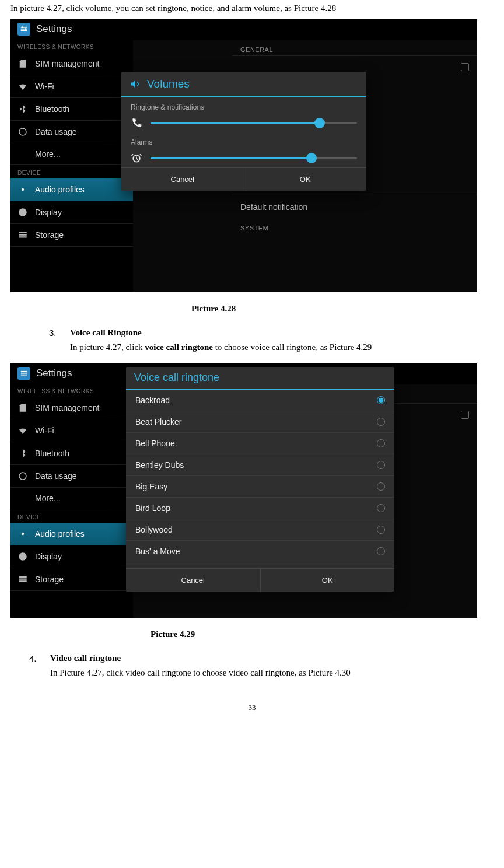 This screenshot has height=868, width=504. Describe the element at coordinates (355, 206) in the screenshot. I see `main-row-default-notification: Default notification` at that location.